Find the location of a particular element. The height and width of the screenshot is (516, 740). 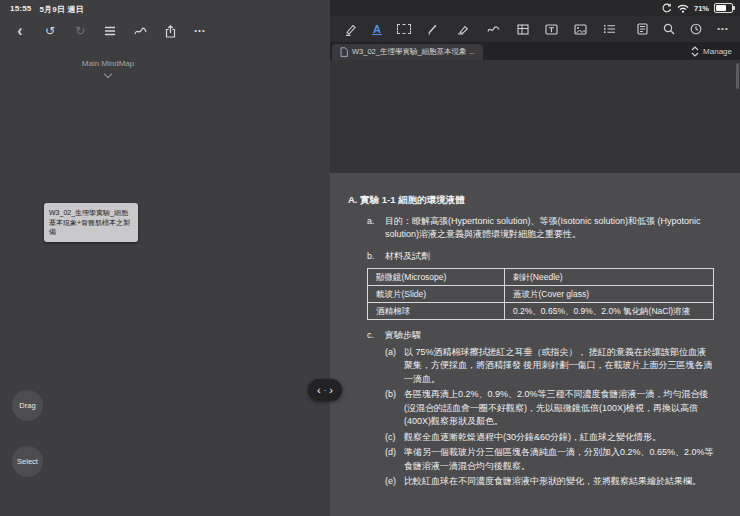

table-cell: 刺針(Needle) is located at coordinates (610, 278).